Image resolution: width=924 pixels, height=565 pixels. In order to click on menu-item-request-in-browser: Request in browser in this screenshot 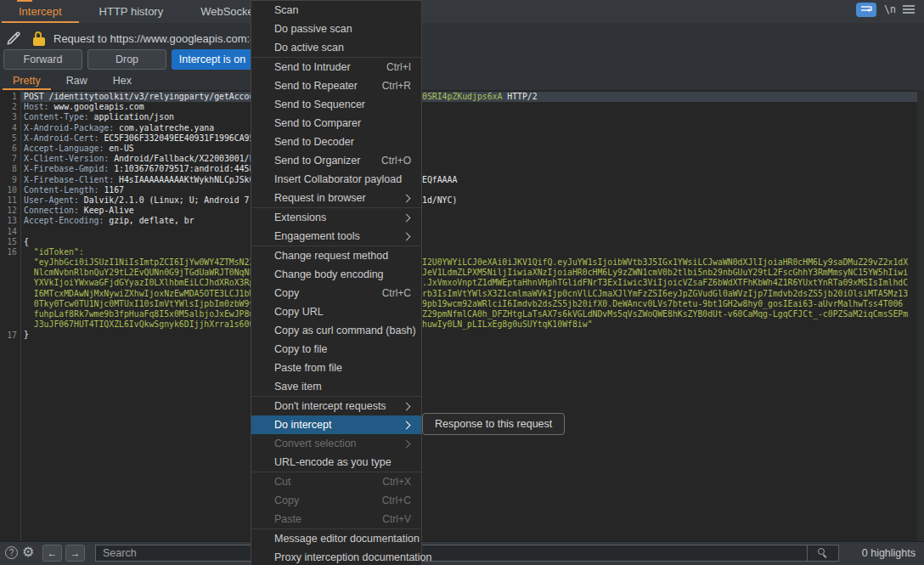, I will do `click(336, 198)`.